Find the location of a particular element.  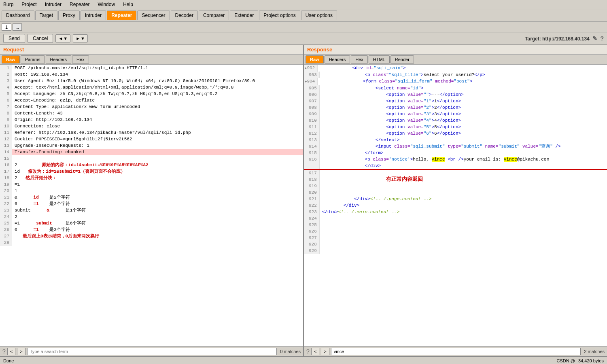

menu-project: Project is located at coordinates (29, 4).